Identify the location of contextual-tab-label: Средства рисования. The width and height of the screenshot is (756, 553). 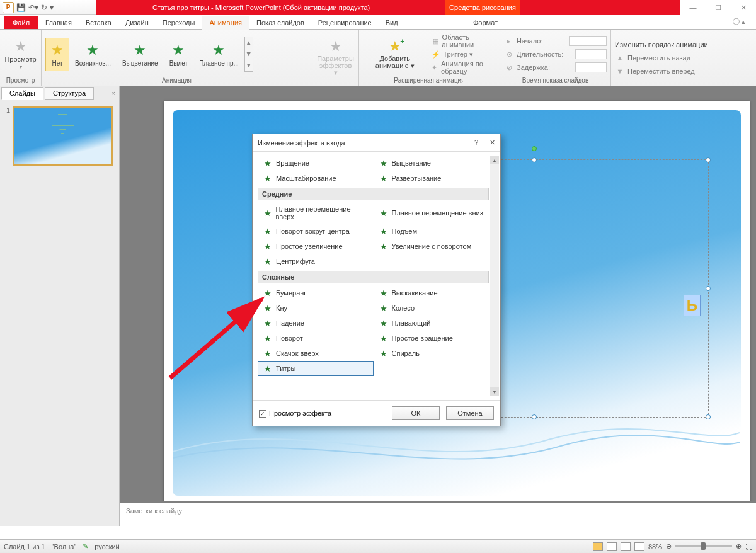
(483, 8).